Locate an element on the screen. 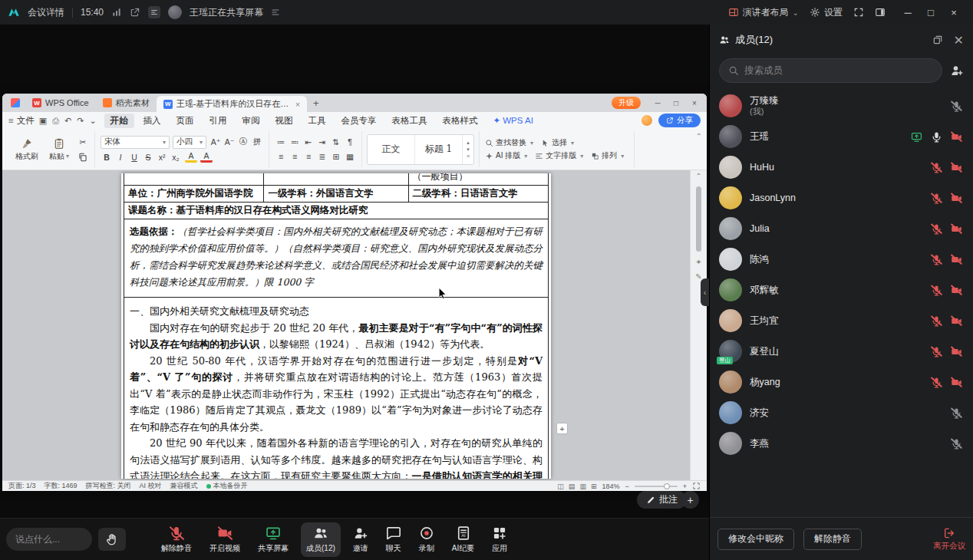 This screenshot has width=973, height=560. maximize-button: □ is located at coordinates (931, 12).